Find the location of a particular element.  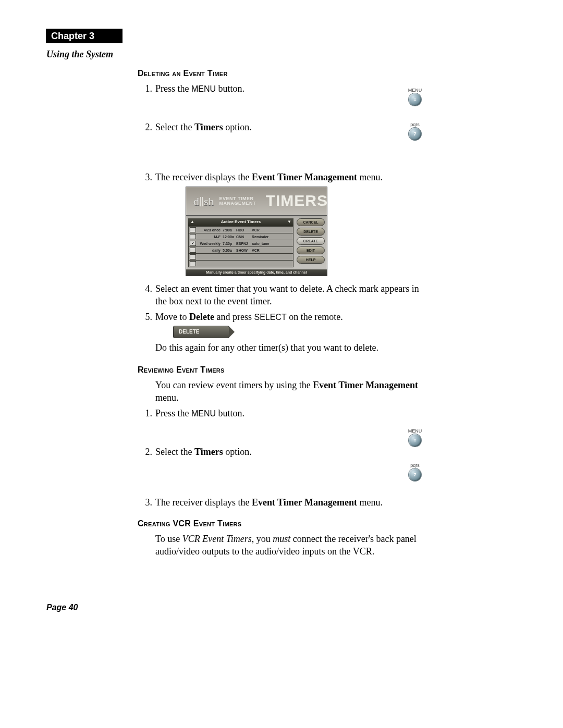

scroll-up-icon: ▲ is located at coordinates (192, 222).